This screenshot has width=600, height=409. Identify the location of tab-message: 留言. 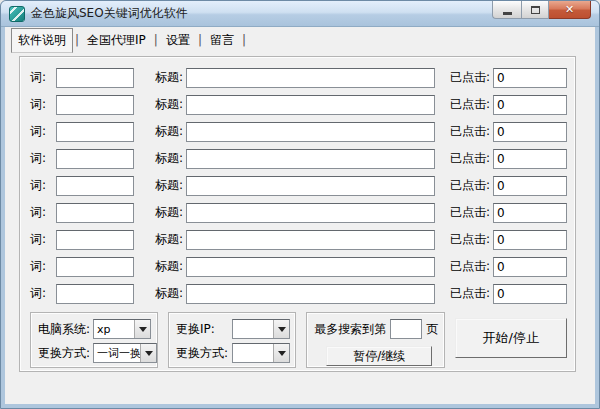
(222, 40).